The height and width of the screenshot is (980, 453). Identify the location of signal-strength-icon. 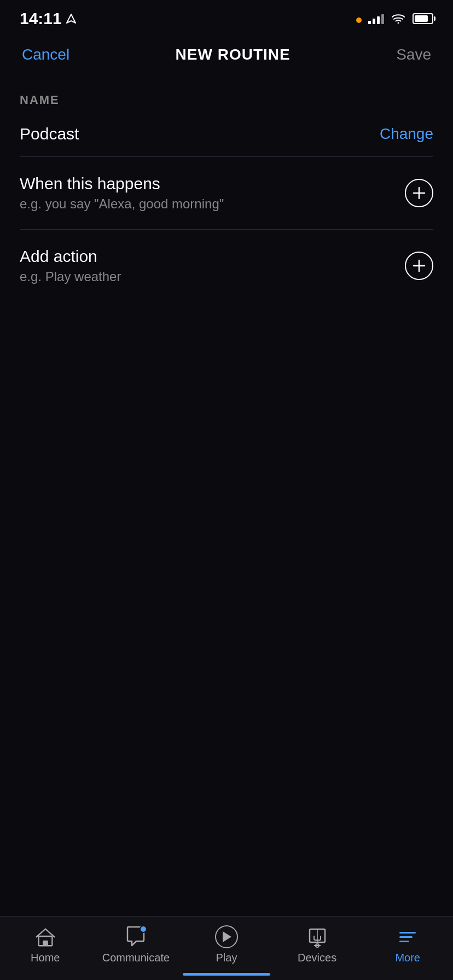
(376, 19).